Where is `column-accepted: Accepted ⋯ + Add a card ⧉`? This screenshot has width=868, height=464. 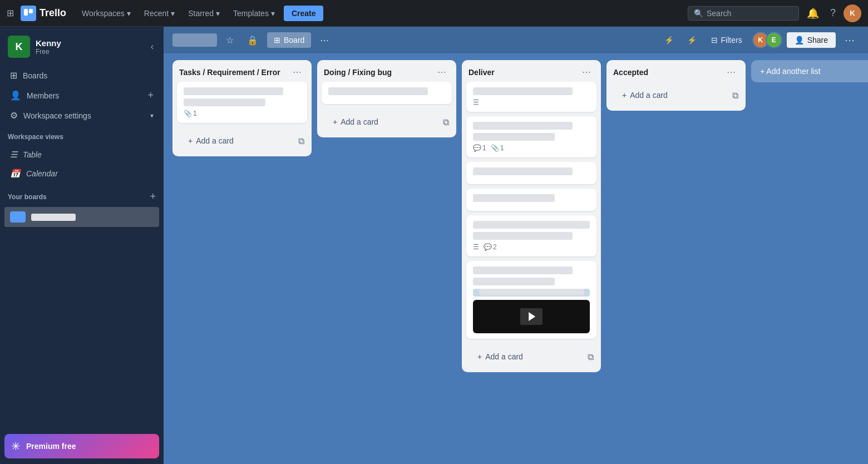
column-accepted: Accepted ⋯ + Add a card ⧉ is located at coordinates (676, 86).